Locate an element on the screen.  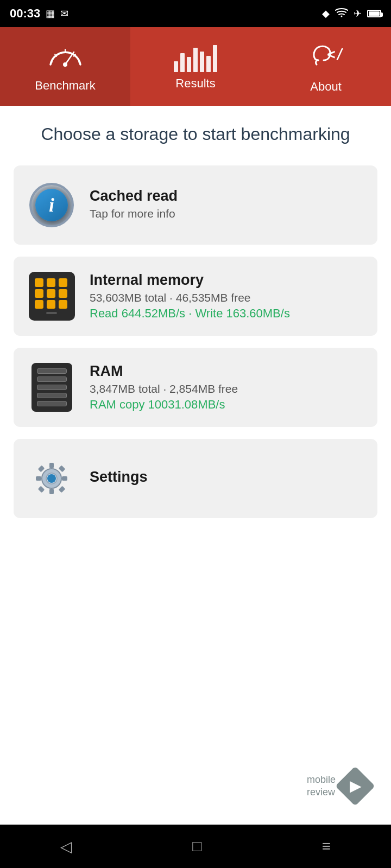
card-internal-memory-speed: Read 644.52MB/s · Write 163.60MB/s is located at coordinates (227, 314).